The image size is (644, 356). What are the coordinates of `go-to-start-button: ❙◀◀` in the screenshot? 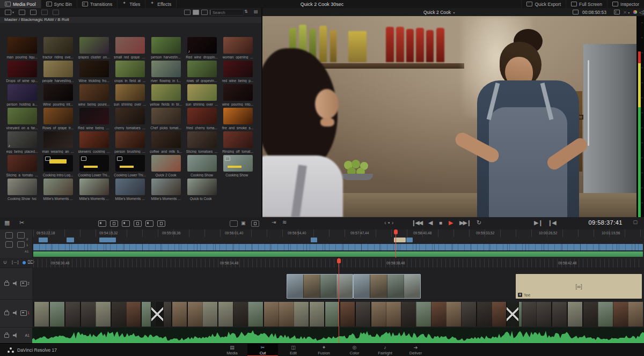 It's located at (416, 223).